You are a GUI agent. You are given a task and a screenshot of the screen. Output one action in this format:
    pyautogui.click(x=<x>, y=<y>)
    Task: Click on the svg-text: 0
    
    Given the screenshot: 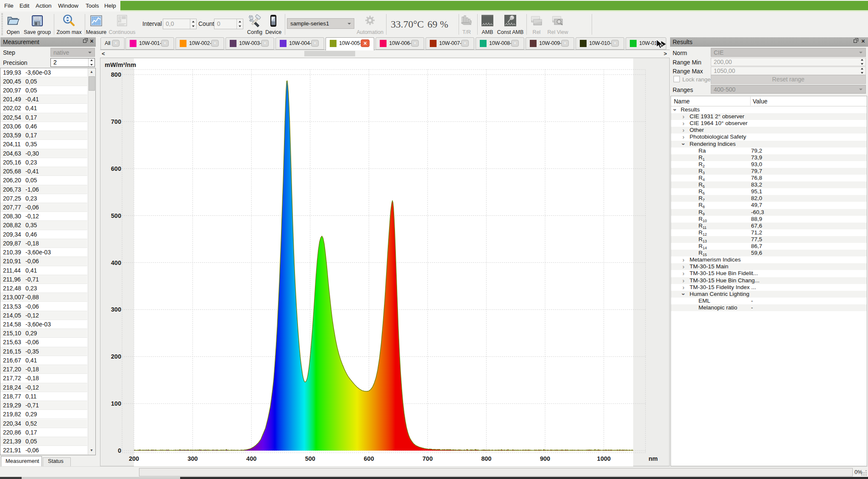 What is the action you would take?
    pyautogui.click(x=120, y=451)
    